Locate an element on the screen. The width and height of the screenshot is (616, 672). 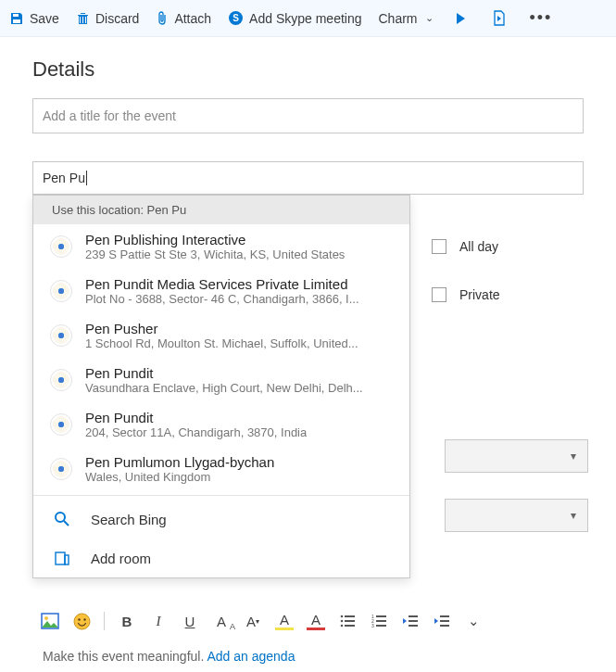
chevron-down-icon: ⌄ is located at coordinates (430, 19).